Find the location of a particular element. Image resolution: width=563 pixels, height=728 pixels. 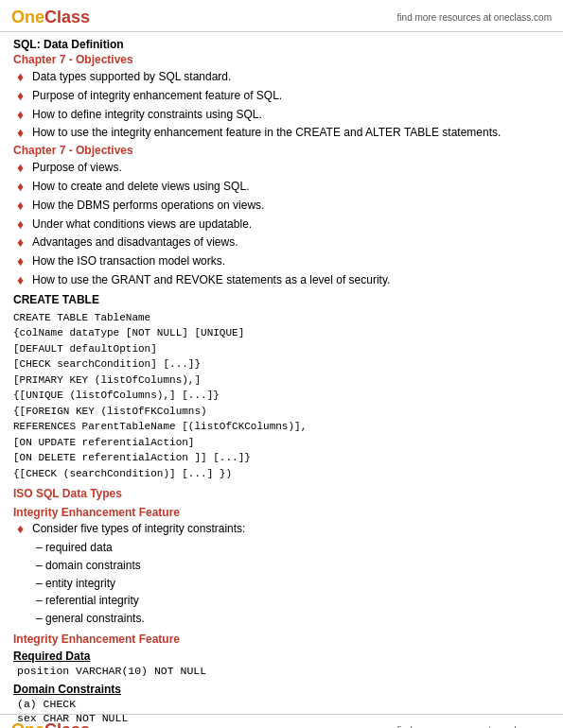

code-line: [CHECK searchCondition] [...]} is located at coordinates (282, 365).